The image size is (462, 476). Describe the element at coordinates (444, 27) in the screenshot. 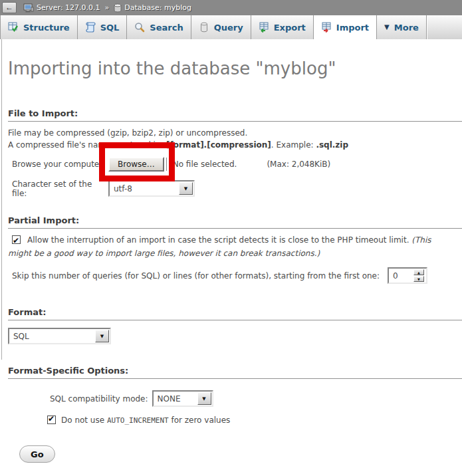

I see `tab-bar-filler` at that location.